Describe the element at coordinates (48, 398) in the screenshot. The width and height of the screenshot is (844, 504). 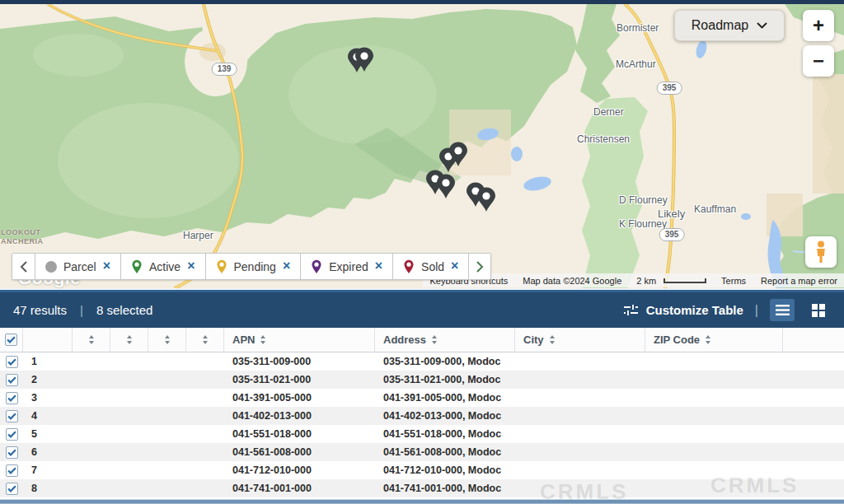
I see `row-number: 3` at that location.